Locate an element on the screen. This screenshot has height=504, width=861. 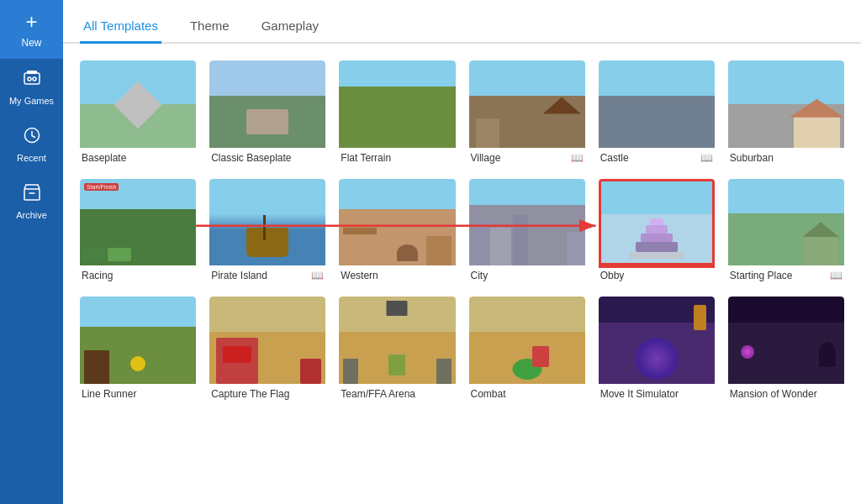
combat-label: Combat is located at coordinates (527, 393).